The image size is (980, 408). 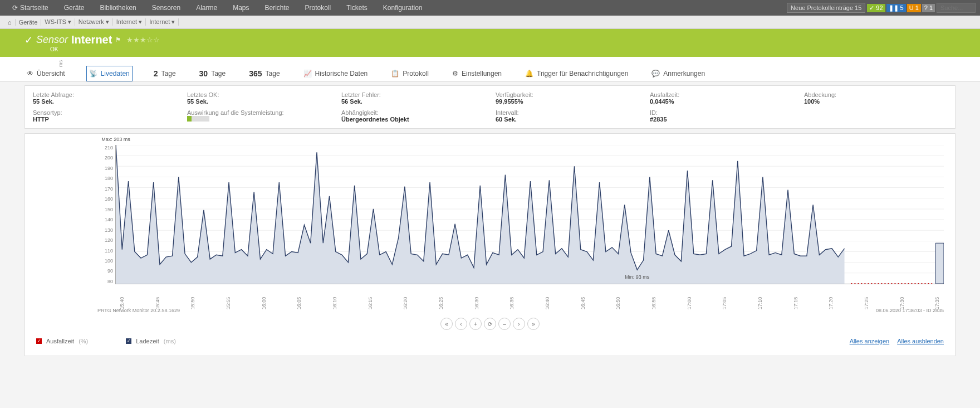 I want to click on y-axis-label: ms, so click(x=61, y=64).